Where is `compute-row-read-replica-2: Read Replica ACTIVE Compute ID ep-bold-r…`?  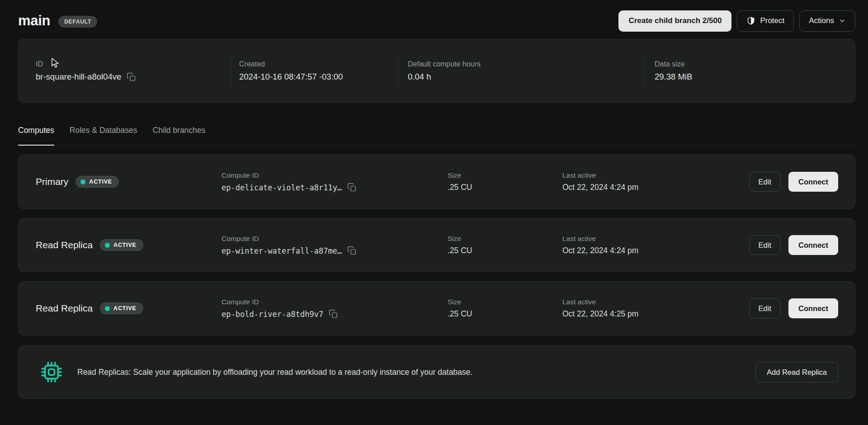
compute-row-read-replica-2: Read Replica ACTIVE Compute ID ep-bold-r… is located at coordinates (437, 308).